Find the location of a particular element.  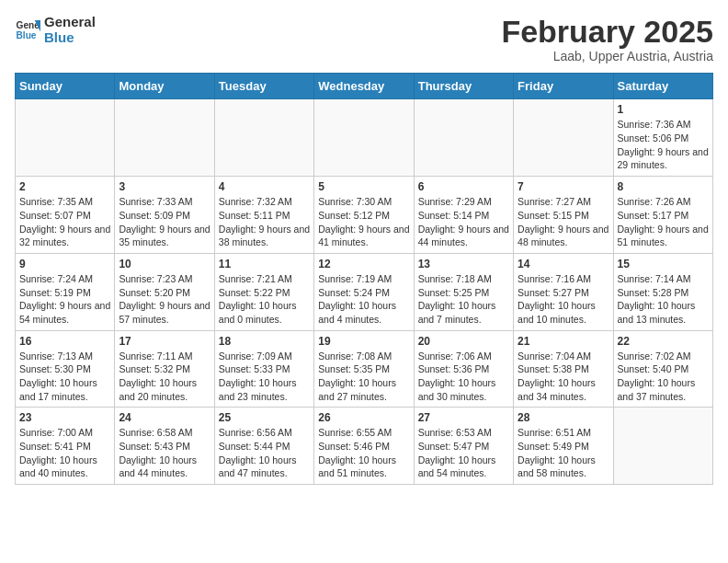

logo: General Blue General Blue is located at coordinates (55, 29).